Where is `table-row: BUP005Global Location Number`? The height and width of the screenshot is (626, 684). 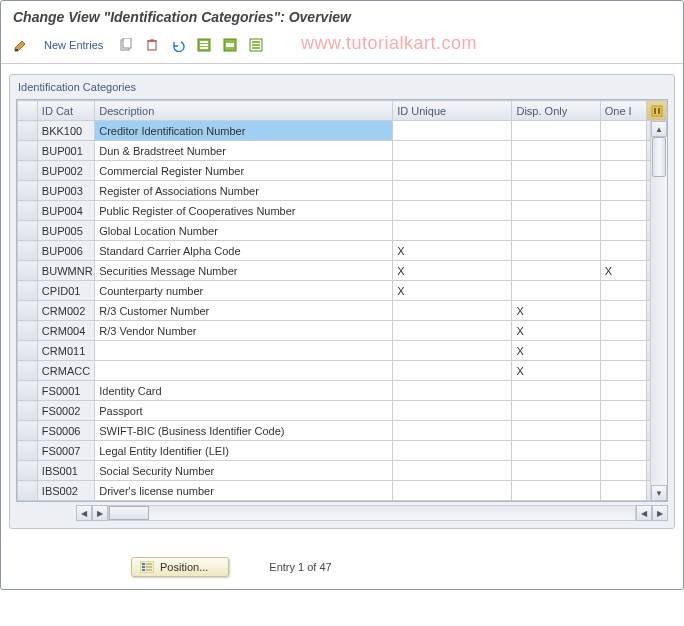
table-row: BUP005Global Location Number is located at coordinates (342, 231).